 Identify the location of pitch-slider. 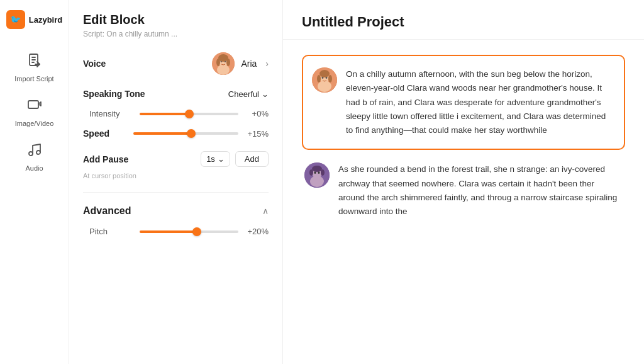
(189, 232).